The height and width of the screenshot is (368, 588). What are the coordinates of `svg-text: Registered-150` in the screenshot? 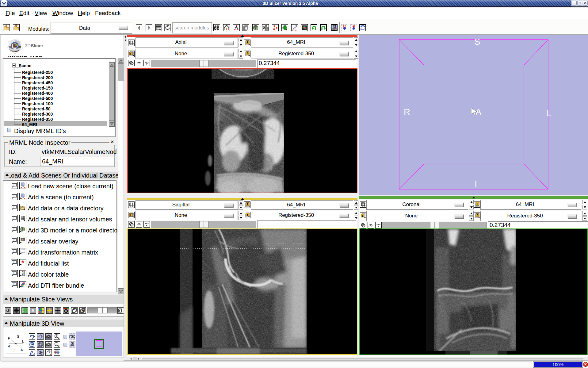 It's located at (37, 88).